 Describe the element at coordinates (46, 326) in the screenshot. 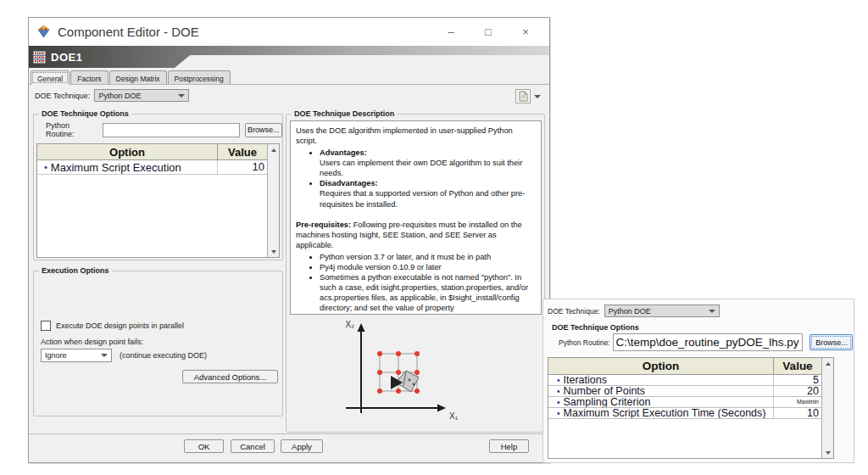

I see `parallel-execution-checkbox` at that location.